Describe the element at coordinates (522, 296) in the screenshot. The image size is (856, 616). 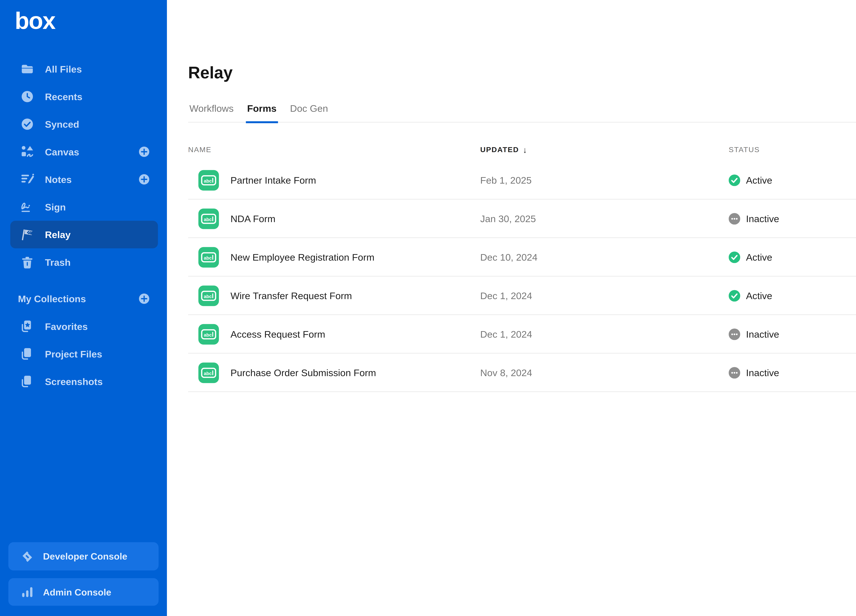
I see `table-row: abc Wire Transfer Request Form Dec 1, 20…` at that location.